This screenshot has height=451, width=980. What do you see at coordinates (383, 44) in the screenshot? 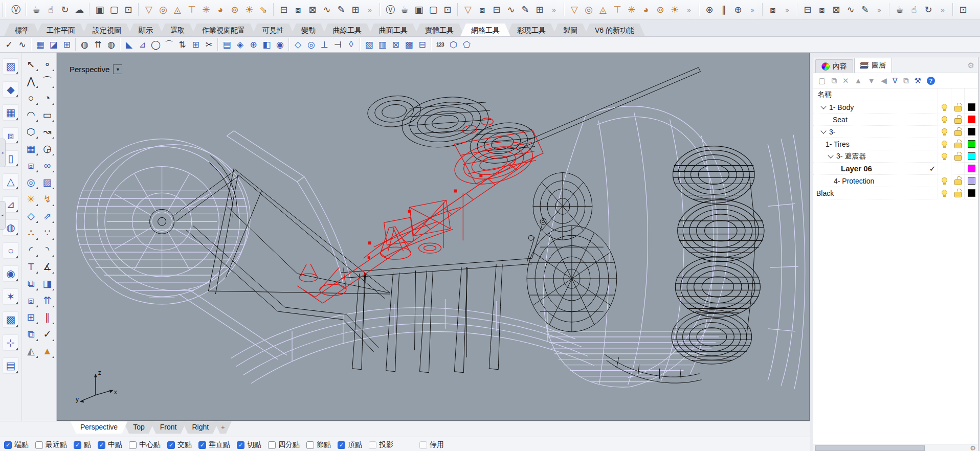
I see `mesh-rows-icon: ▥` at bounding box center [383, 44].